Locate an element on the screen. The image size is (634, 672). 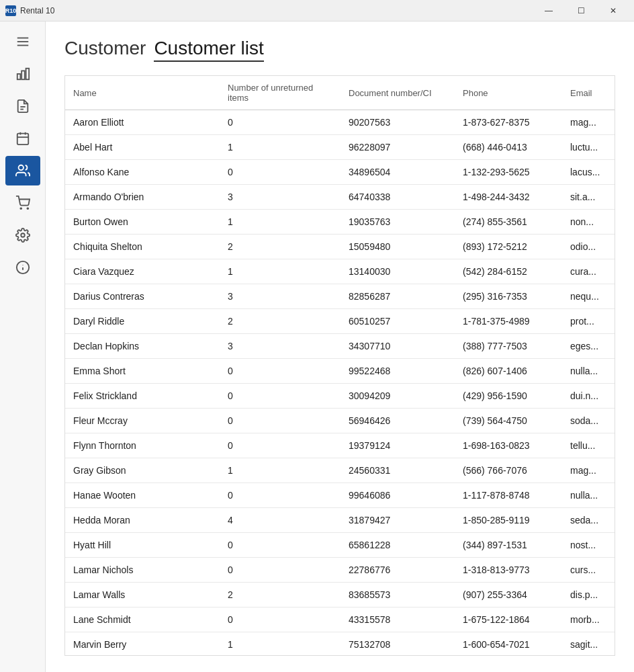
cell-docnum: 34307710 is located at coordinates (398, 347).